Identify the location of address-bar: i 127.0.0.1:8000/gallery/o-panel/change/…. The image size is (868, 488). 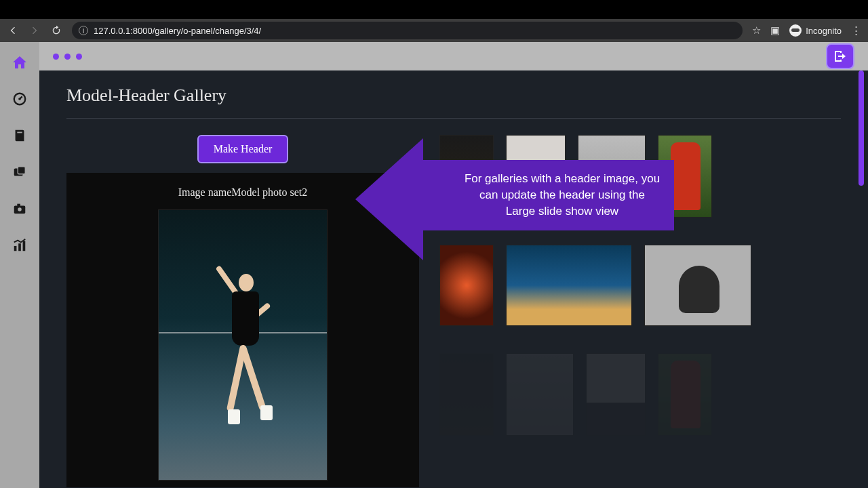
(407, 30).